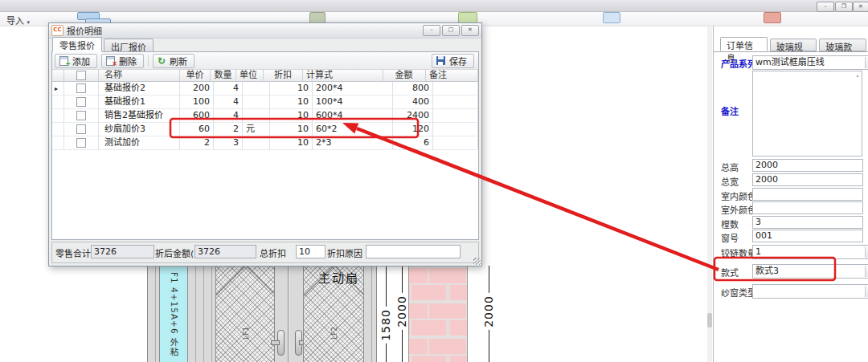  I want to click on product-series-select: wm测试框扇压线 ▾, so click(810, 63).